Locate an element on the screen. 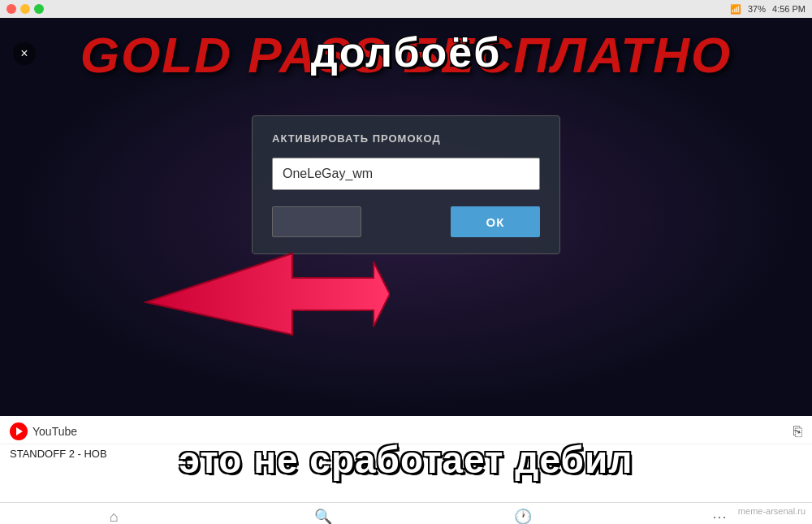 Image resolution: width=812 pixels, height=524 pixels. home-icon: ⌂ is located at coordinates (114, 517).